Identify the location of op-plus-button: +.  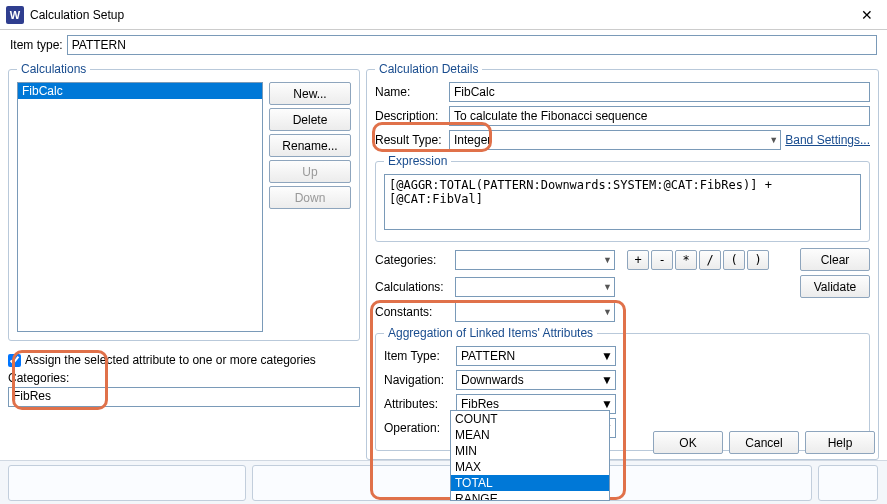
(638, 260).